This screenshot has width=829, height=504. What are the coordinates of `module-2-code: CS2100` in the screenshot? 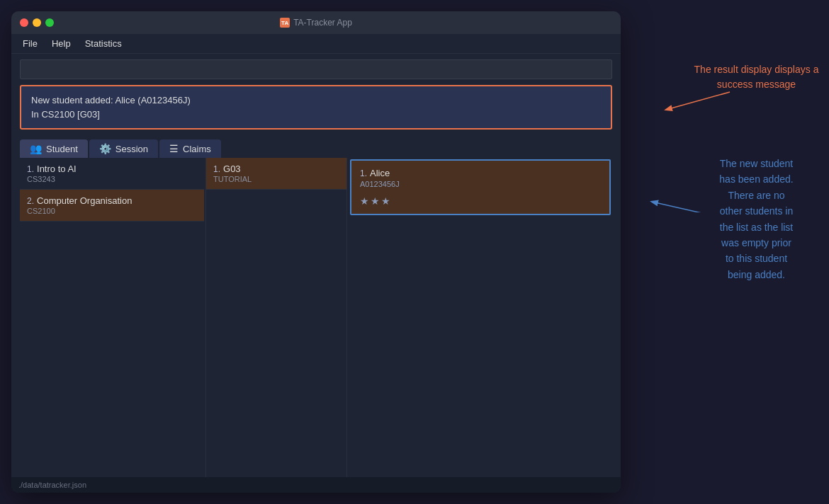 It's located at (112, 211).